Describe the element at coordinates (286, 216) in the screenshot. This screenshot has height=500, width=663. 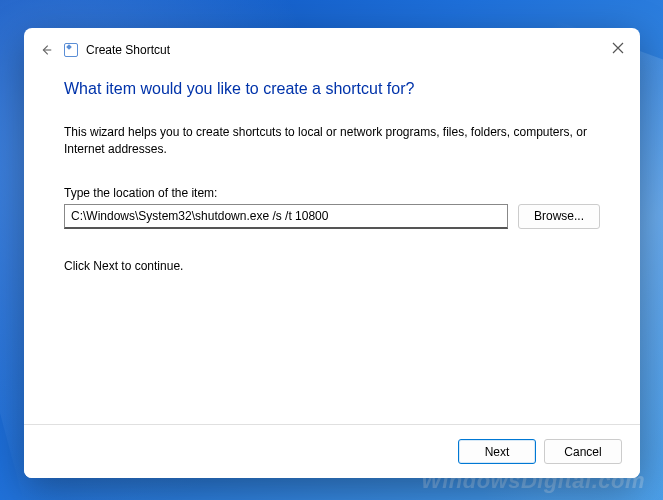
I see `location-input` at that location.